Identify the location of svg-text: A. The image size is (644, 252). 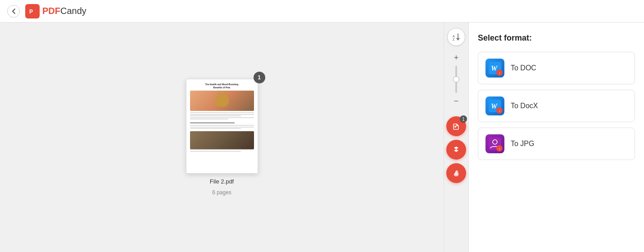
(454, 36).